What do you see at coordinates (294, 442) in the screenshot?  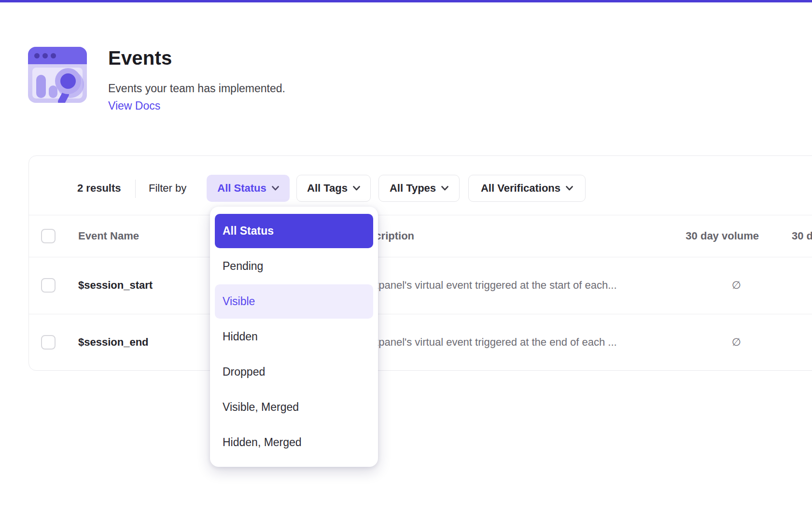 I see `menu-item-hidden-merged: Hidden, Merged` at bounding box center [294, 442].